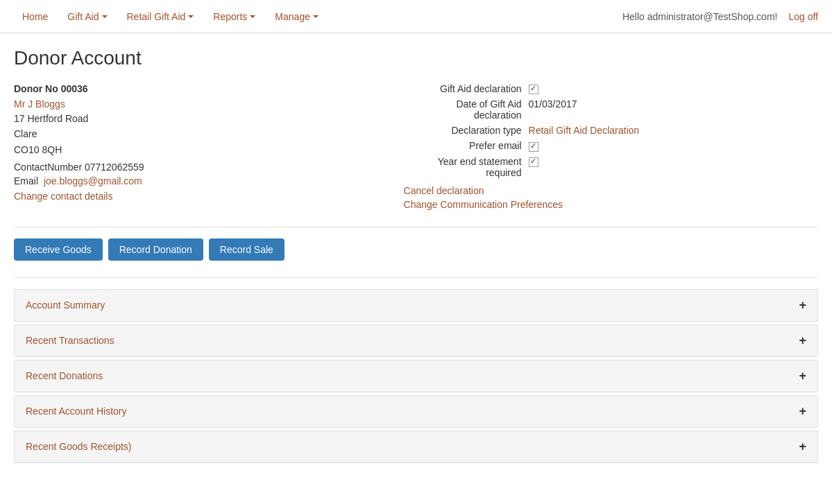 This screenshot has height=504, width=832. Describe the element at coordinates (416, 305) in the screenshot. I see `accordion-header-account-summary: Account Summary +` at that location.